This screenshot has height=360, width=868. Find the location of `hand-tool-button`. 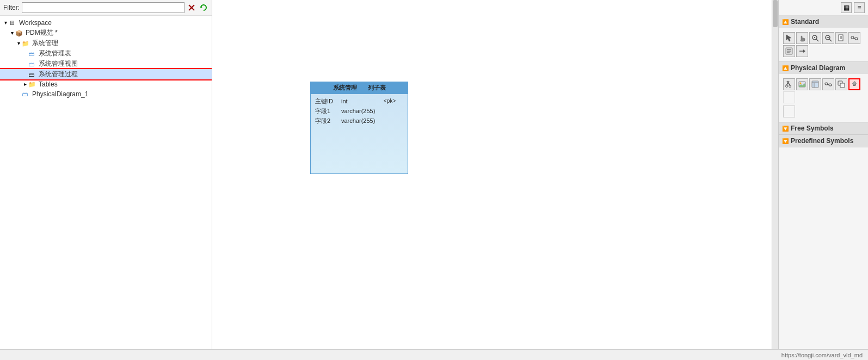

hand-tool-button is located at coordinates (802, 38).